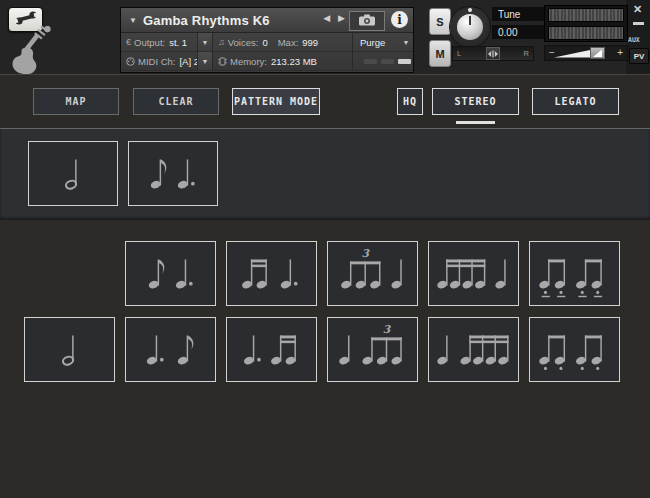 The image size is (650, 498). What do you see at coordinates (474, 274) in the screenshot?
I see `pattern-cell-row1-s16x4_q` at bounding box center [474, 274].